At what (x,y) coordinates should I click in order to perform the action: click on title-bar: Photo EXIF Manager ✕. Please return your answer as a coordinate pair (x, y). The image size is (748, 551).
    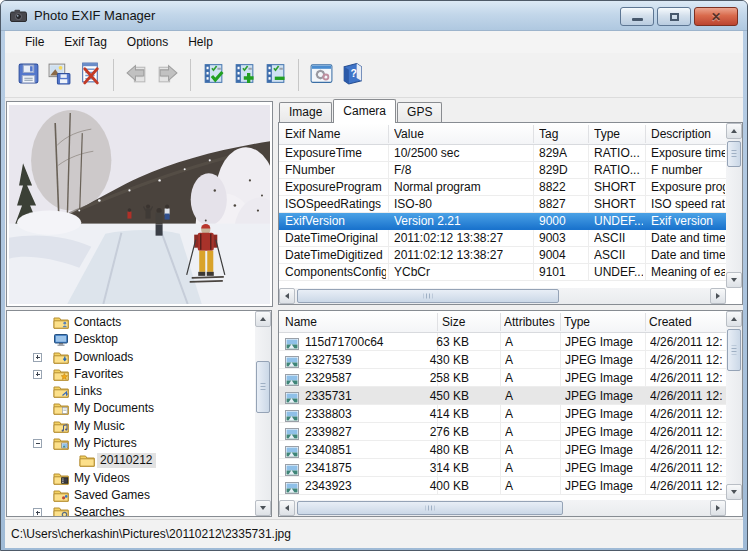
    Looking at the image, I should click on (374, 16).